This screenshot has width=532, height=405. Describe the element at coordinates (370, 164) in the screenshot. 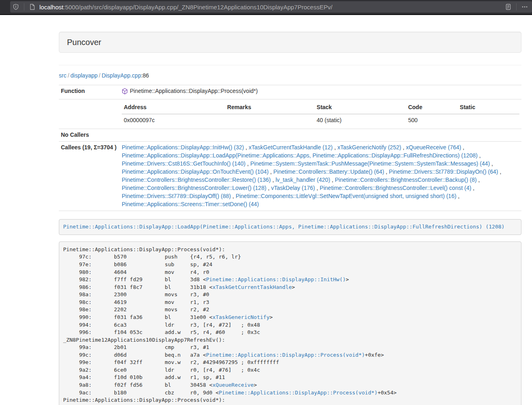

I see `callee-link: Pinetime::System::SystemTask::PushMessag…` at that location.